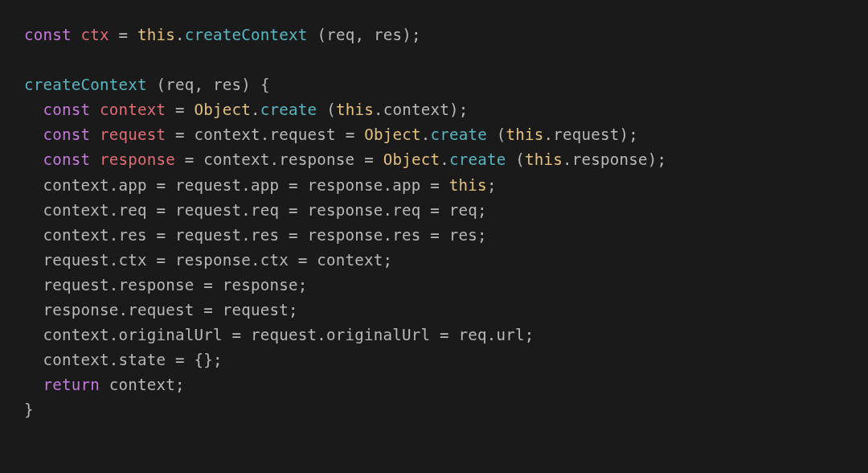  I want to click on code-line: const ctx = this.createContext (req, res…, so click(223, 35).